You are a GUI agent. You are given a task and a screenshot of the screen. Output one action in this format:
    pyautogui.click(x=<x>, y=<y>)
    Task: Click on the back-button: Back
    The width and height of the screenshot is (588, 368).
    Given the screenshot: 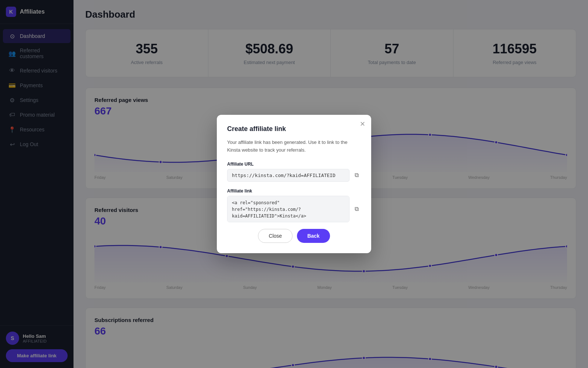 What is the action you would take?
    pyautogui.click(x=313, y=236)
    